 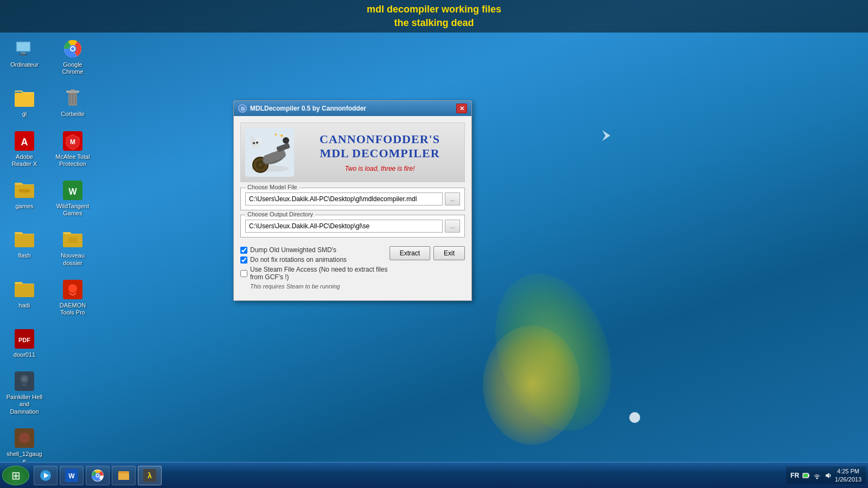 What do you see at coordinates (353, 226) in the screenshot?
I see `output-dir-row: ...` at bounding box center [353, 226].